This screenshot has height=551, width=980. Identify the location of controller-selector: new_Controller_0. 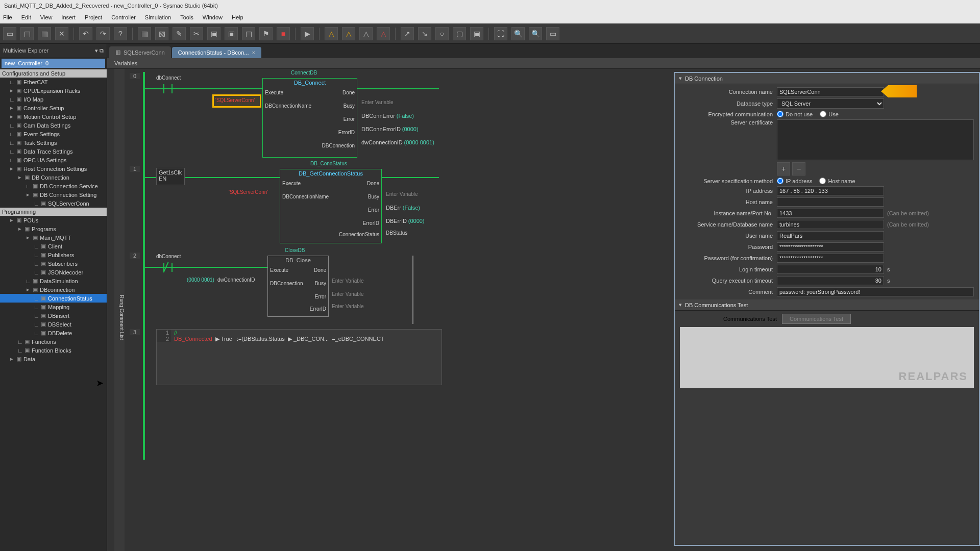
(53, 63).